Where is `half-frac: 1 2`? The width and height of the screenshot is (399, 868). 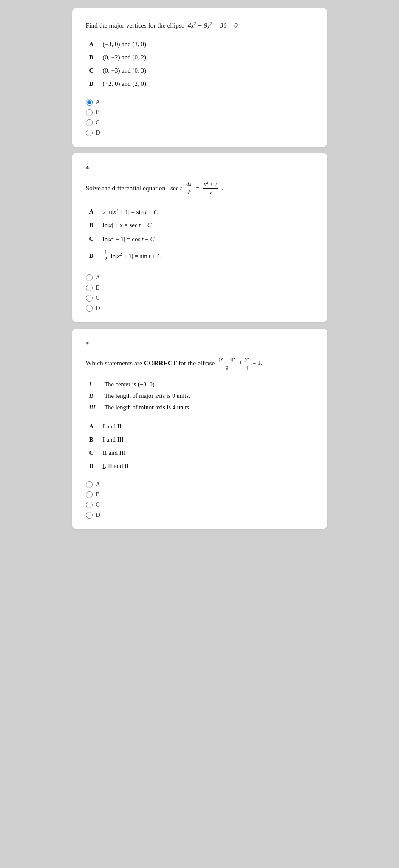 half-frac: 1 2 is located at coordinates (106, 256).